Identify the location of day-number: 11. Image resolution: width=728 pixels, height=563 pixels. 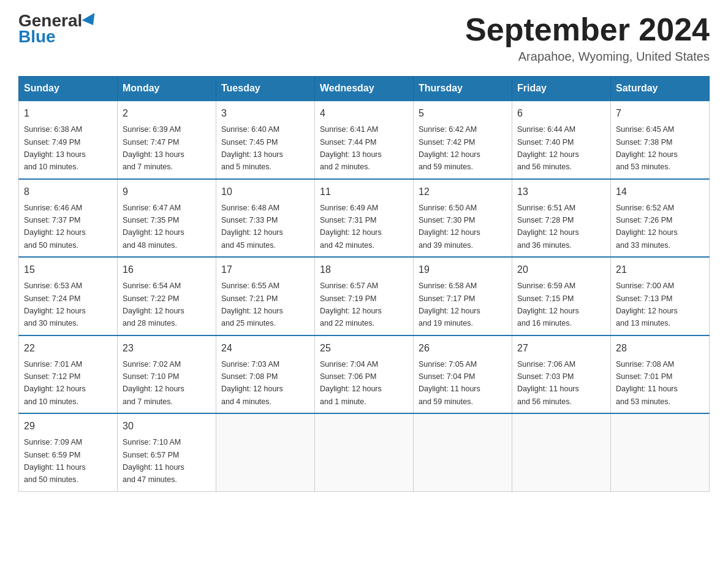
(364, 192).